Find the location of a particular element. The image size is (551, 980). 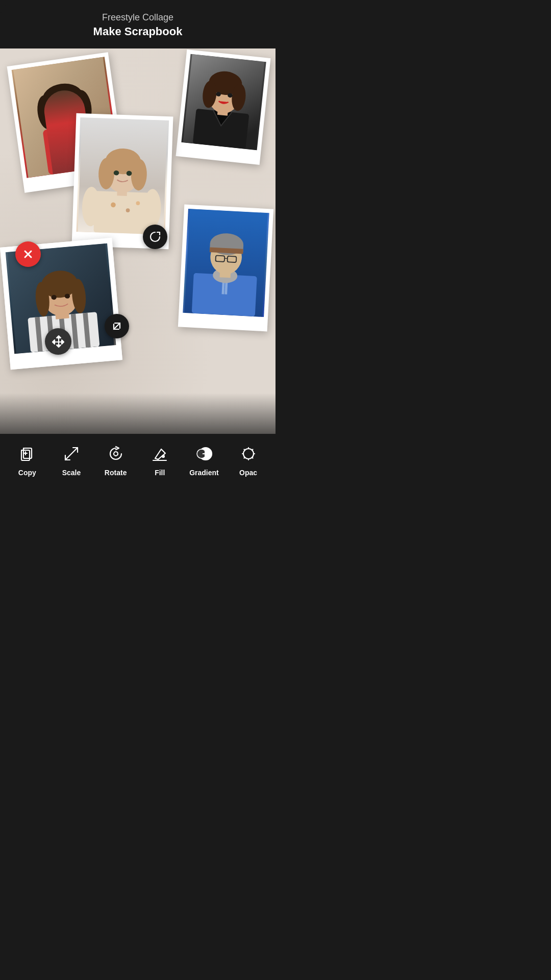

rotate-label: Rotate is located at coordinates (116, 473).